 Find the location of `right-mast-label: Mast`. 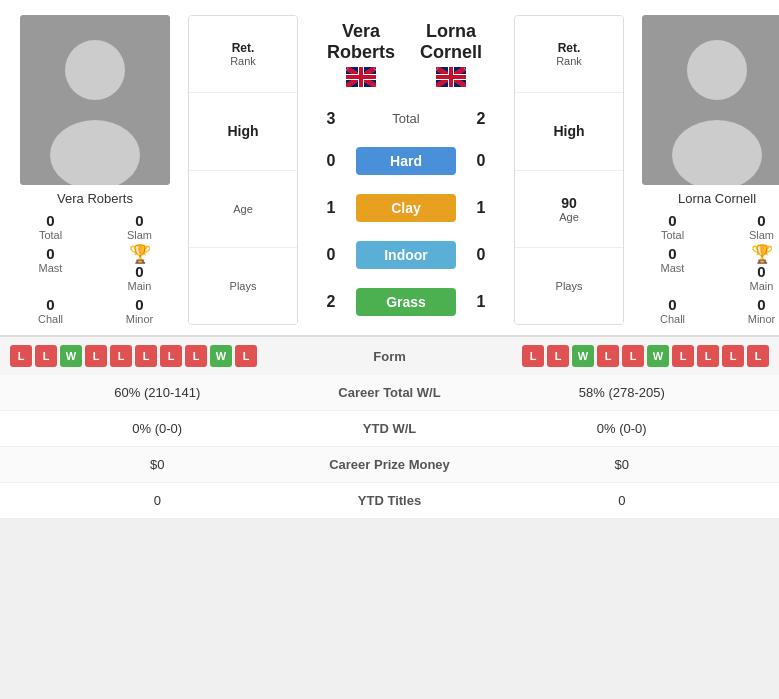

right-mast-label: Mast is located at coordinates (673, 268).